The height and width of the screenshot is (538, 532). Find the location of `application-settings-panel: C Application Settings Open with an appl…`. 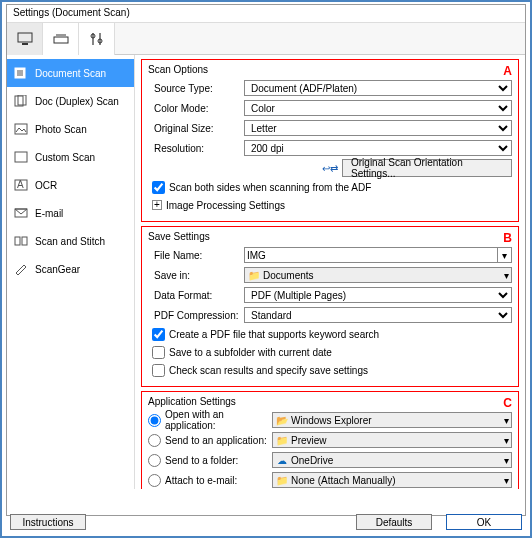

application-settings-panel: C Application Settings Open with an appl… is located at coordinates (330, 440).